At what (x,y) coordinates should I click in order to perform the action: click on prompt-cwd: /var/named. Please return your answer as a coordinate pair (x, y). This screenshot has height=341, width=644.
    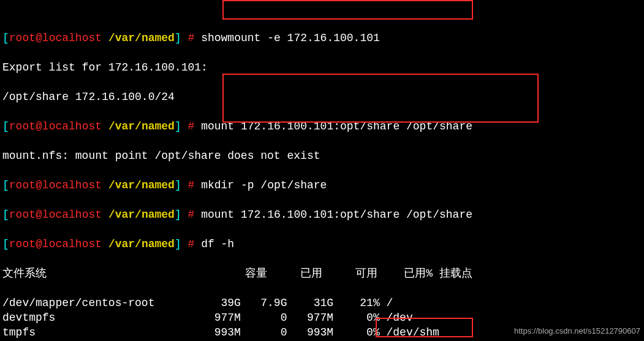
    Looking at the image, I should click on (142, 38).